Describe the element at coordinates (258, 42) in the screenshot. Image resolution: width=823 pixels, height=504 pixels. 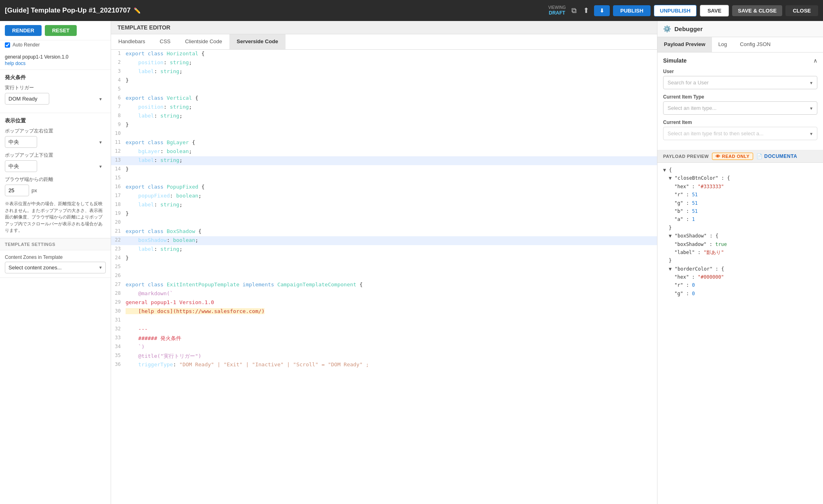
I see `tab-serverside: Serverside Code` at that location.